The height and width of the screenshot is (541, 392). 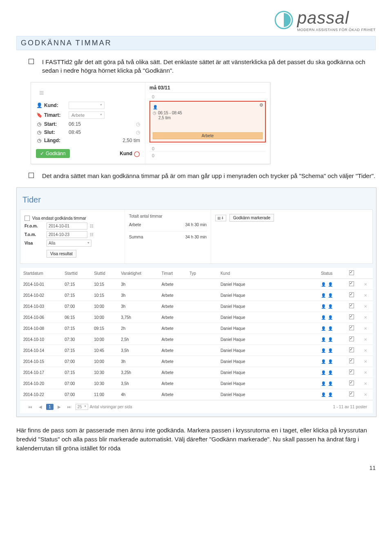 I want to click on shift-card: ⚙ 👤 ◷06:15 - 08:45 2,5 tim Arbete, so click(x=207, y=122).